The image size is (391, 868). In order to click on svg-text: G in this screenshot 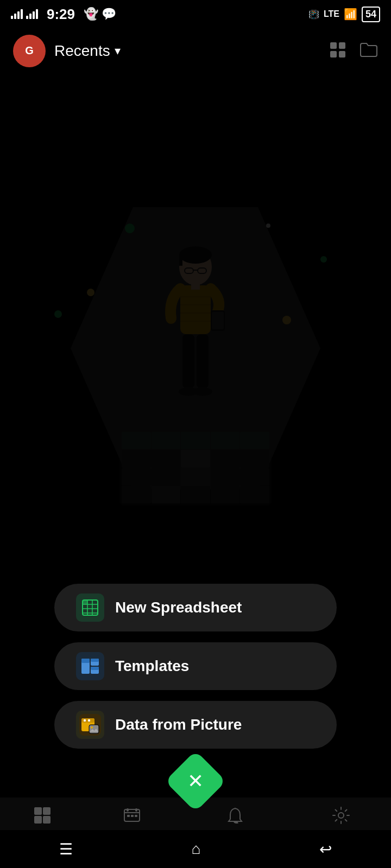, I will do `click(29, 50)`.